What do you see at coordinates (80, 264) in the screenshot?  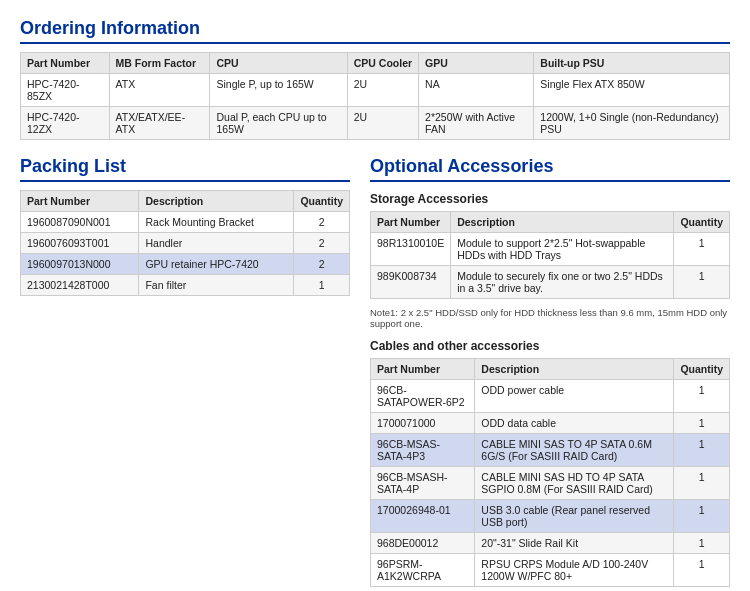 I see `packing-cell: 1960097013N000` at bounding box center [80, 264].